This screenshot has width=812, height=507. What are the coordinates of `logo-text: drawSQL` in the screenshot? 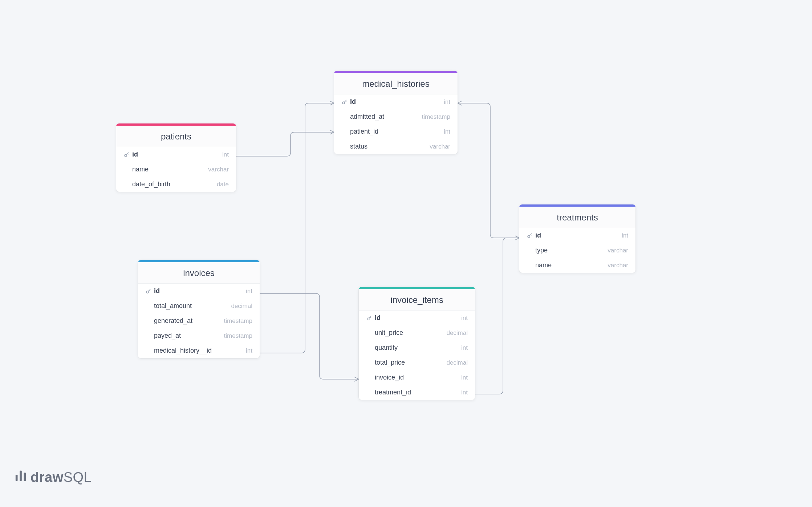 It's located at (61, 477).